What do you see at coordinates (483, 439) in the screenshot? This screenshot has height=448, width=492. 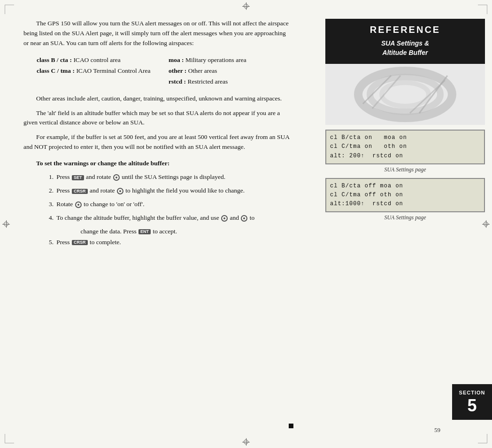 I see `crop-mark-br` at bounding box center [483, 439].